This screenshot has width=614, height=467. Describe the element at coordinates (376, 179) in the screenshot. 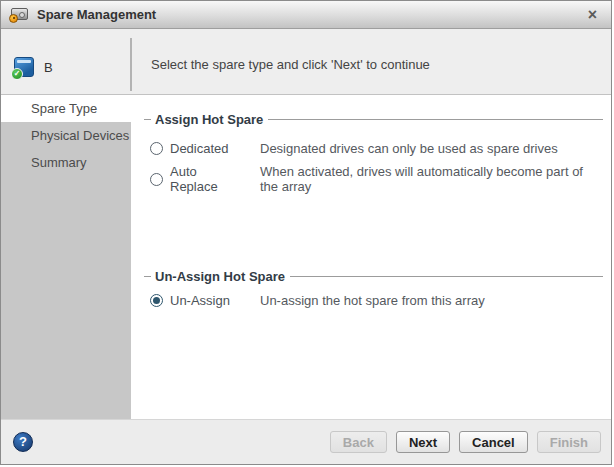

I see `option-auto-replace: Auto Replace When activated, drives will…` at that location.